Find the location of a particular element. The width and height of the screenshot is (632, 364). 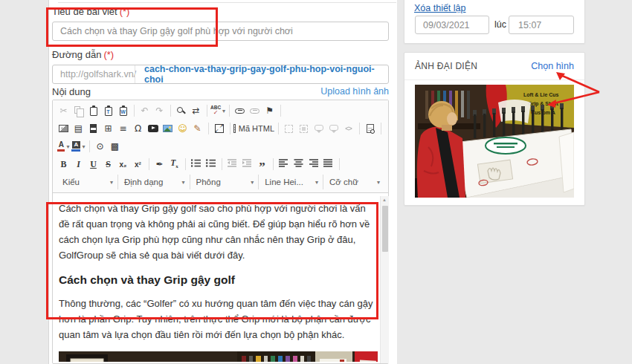

show-blocks-icon is located at coordinates (288, 129).